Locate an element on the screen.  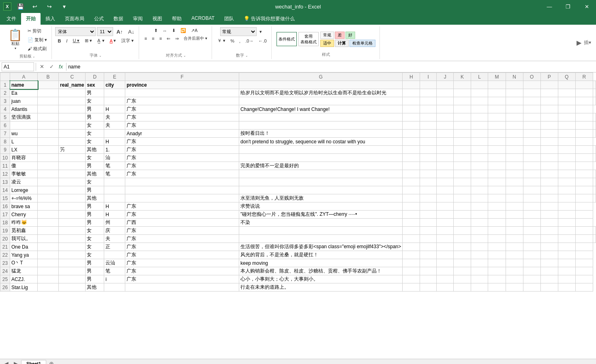
cell-11-6: 完美的爱情不一定是最好的 is located at coordinates (320, 166).